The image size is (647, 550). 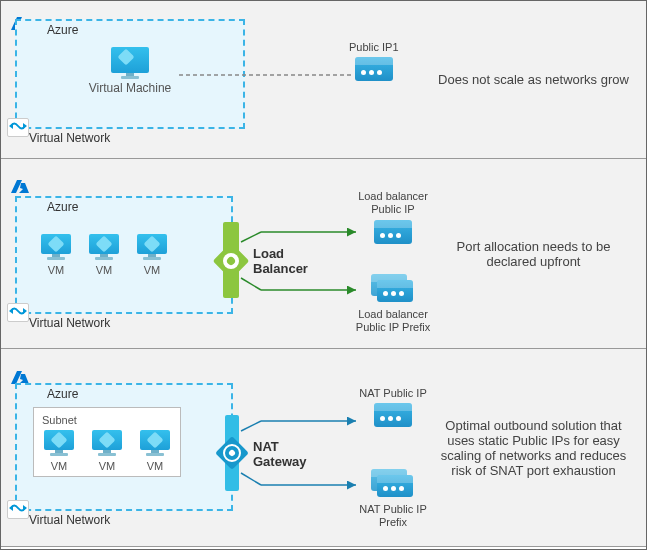 What do you see at coordinates (393, 516) in the screenshot?
I see `nat-public-ip-prefix-label: NAT Public IP Prefix` at bounding box center [393, 516].